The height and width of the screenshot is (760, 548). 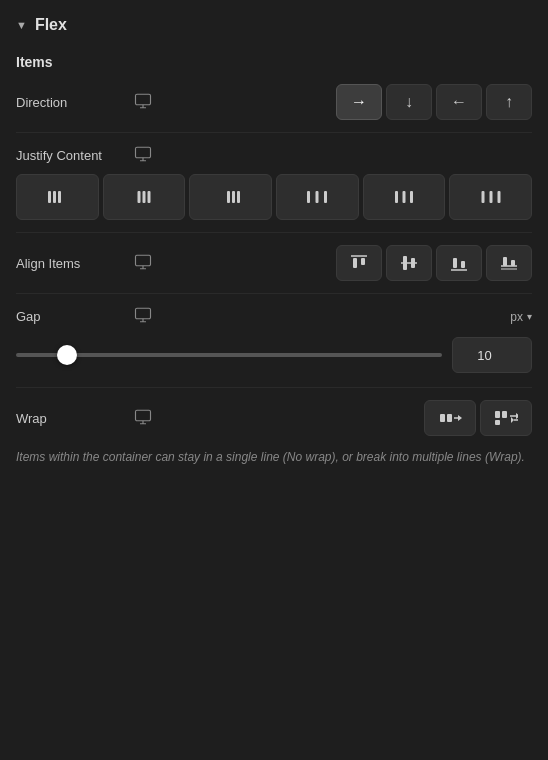 What do you see at coordinates (491, 197) in the screenshot?
I see `jc-space-evenly-icon` at bounding box center [491, 197].